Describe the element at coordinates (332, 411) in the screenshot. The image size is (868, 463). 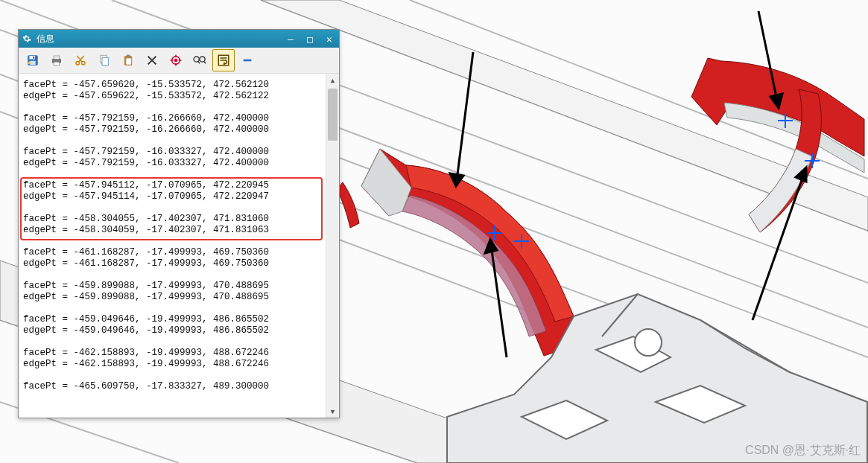
I see `scroll-down-button: ▼` at that location.